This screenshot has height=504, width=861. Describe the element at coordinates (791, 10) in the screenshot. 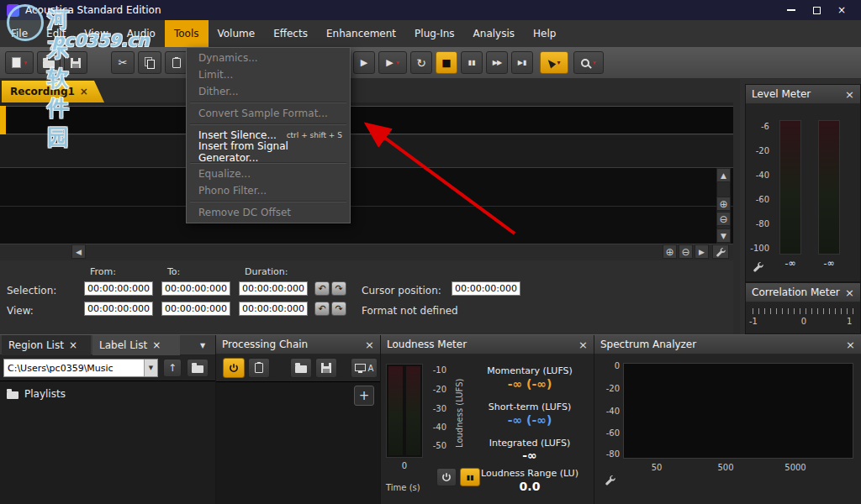

I see `minimize-button` at that location.